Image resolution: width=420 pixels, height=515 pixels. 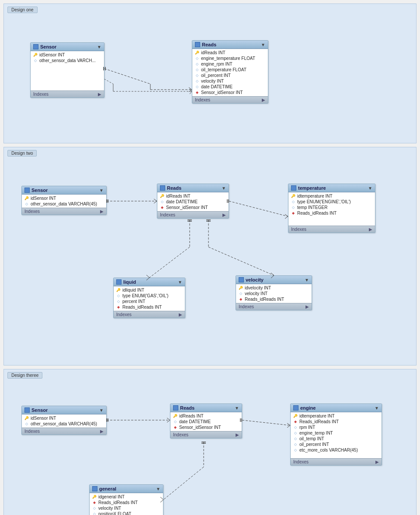 What do you see at coordinates (39, 410) in the screenshot?
I see `d3-sensor-name: Sensor` at bounding box center [39, 410].